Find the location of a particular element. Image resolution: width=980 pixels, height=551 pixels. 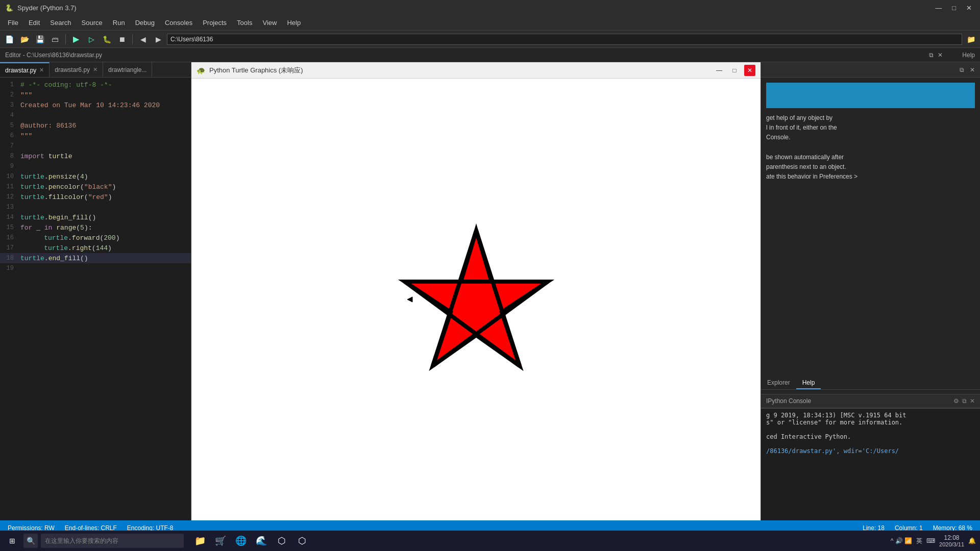

float-icon: ⧉ is located at coordinates (962, 70).